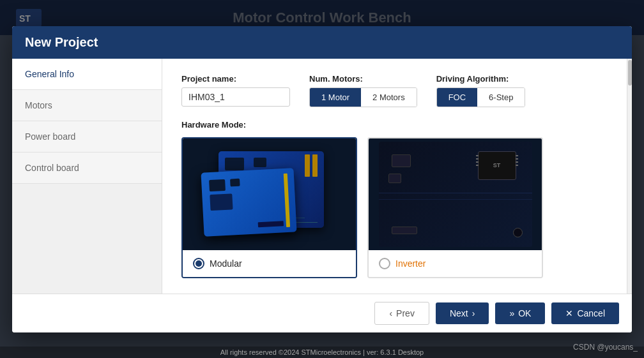  Describe the element at coordinates (199, 264) in the screenshot. I see `modular-radio` at that location.